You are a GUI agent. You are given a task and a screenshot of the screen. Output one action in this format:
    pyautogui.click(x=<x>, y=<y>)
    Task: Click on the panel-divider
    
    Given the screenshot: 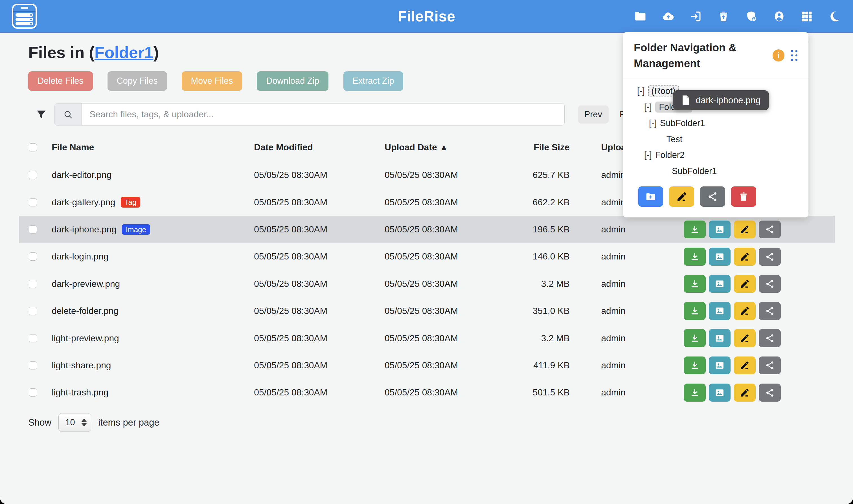 What is the action you would take?
    pyautogui.click(x=716, y=78)
    